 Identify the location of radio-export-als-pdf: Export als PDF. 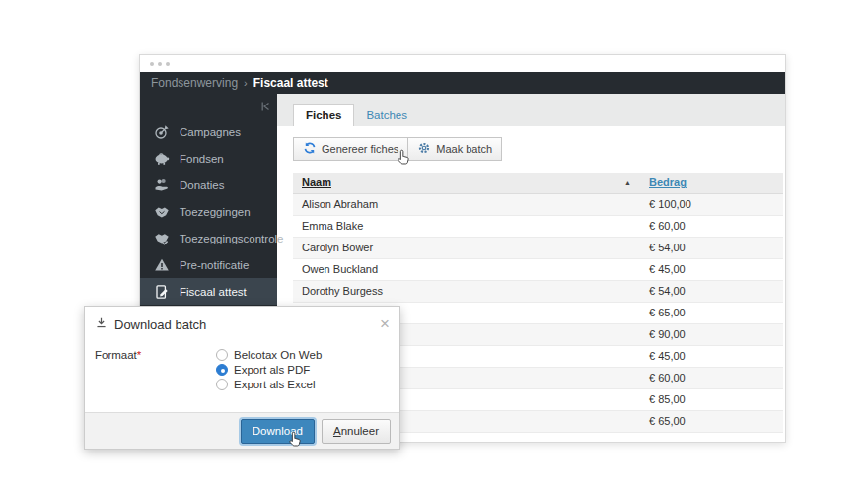
(268, 370).